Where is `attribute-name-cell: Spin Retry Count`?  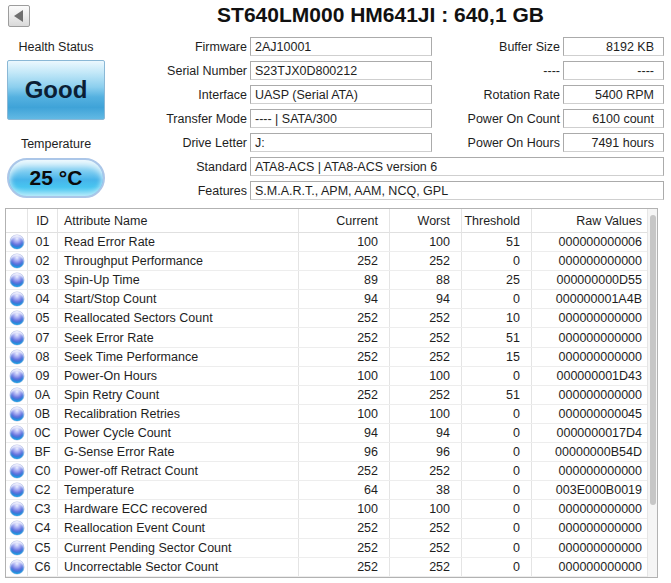
attribute-name-cell: Spin Retry Count is located at coordinates (178, 395).